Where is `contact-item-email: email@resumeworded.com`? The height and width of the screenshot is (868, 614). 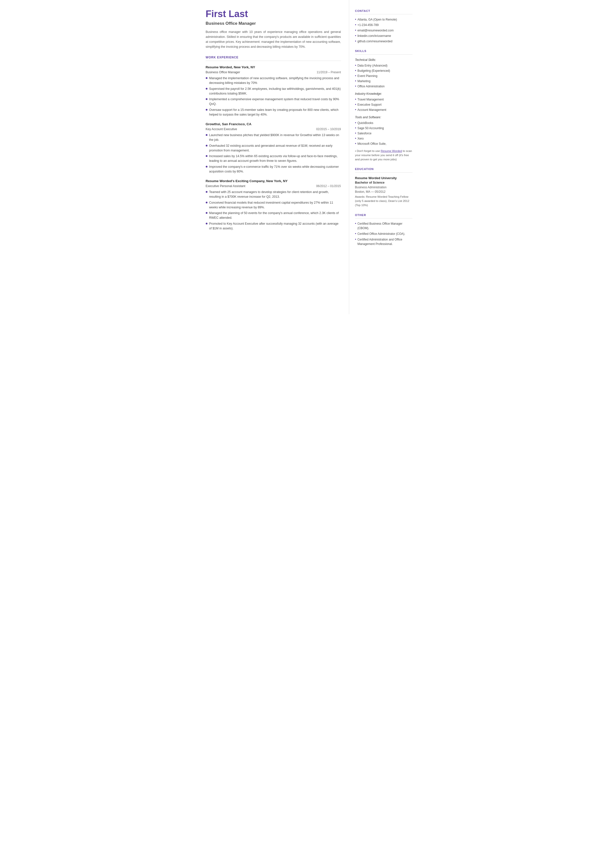
contact-item-email: email@resumeworded.com is located at coordinates (384, 30).